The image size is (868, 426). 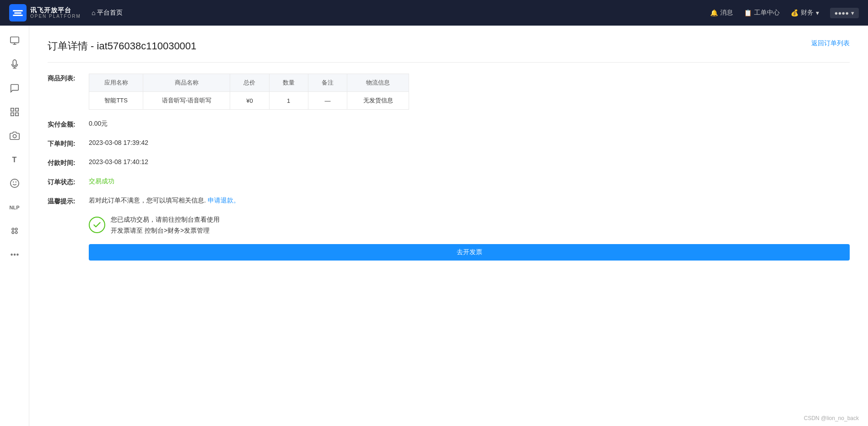 I want to click on sidebar-item-monitor, so click(x=15, y=41).